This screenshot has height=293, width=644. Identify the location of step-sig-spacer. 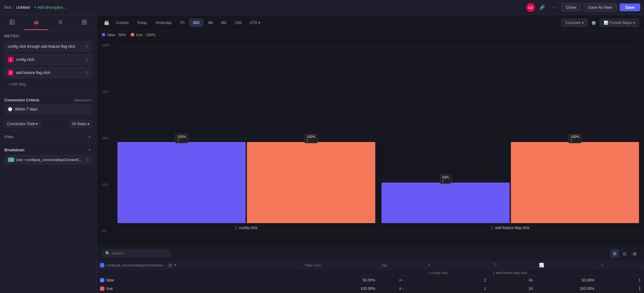
(402, 273).